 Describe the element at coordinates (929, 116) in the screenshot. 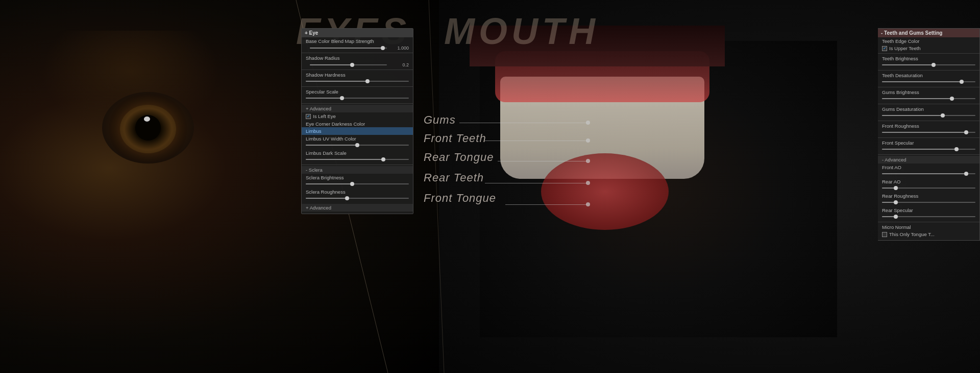

I see `gums-desat-slider` at that location.